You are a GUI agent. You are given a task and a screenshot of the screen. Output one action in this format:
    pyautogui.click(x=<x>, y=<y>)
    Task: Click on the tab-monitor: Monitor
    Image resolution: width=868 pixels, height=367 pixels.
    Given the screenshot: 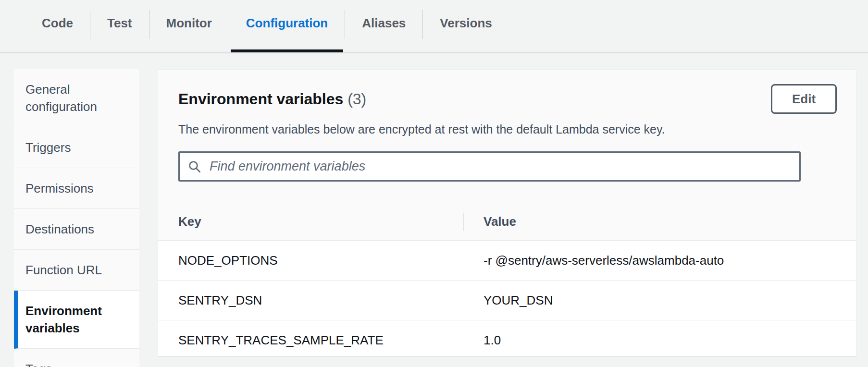 What is the action you would take?
    pyautogui.click(x=189, y=23)
    